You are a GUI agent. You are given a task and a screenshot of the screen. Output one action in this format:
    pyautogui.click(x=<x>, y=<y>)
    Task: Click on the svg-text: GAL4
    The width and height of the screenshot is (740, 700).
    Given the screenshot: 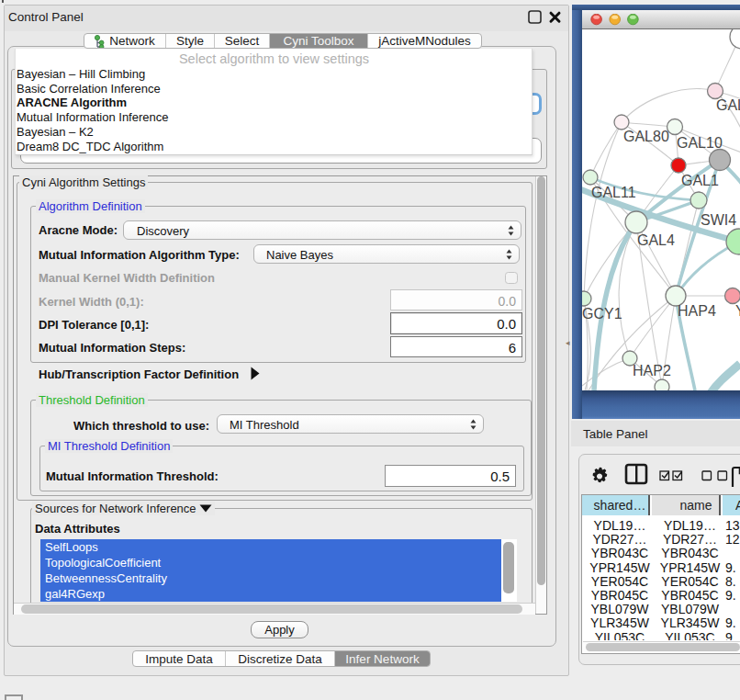 What is the action you would take?
    pyautogui.click(x=656, y=241)
    